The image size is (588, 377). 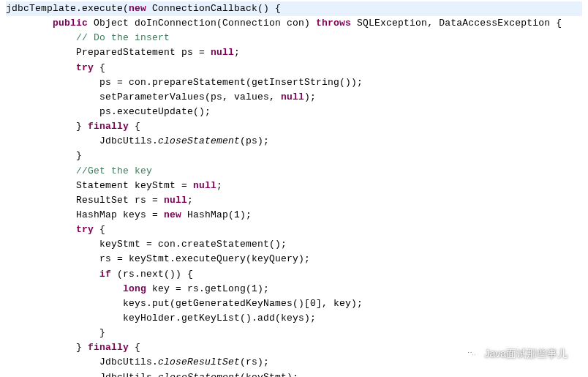 What do you see at coordinates (294, 53) in the screenshot?
I see `code-line: PreparedStatement ps = null;` at bounding box center [294, 53].